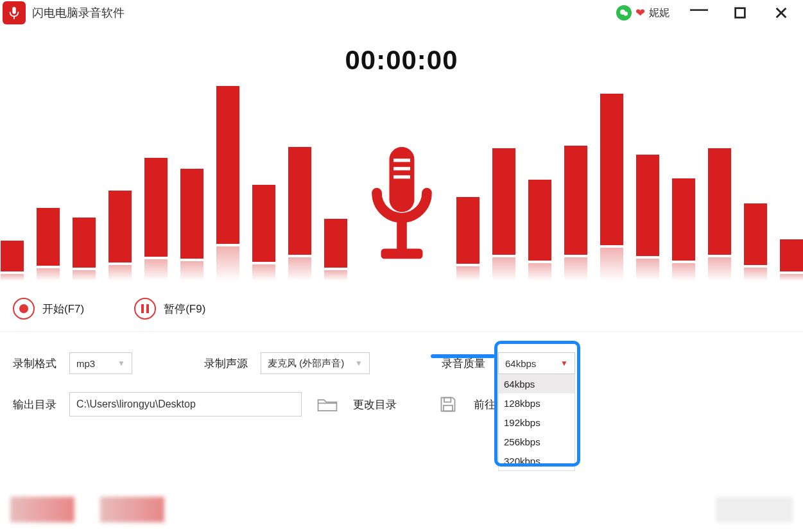  Describe the element at coordinates (448, 404) in the screenshot. I see `save-icon` at that location.